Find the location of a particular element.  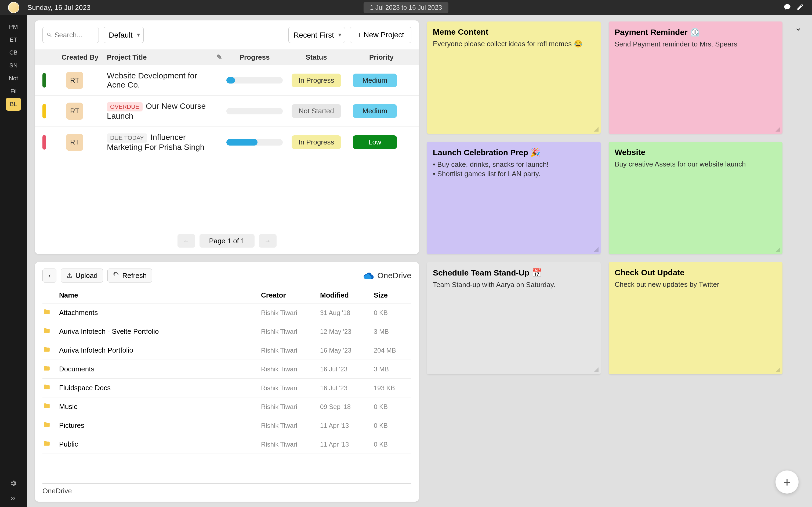

sticky-note: Payment Reminder ⏲️Send Payment reminder… is located at coordinates (696, 78).